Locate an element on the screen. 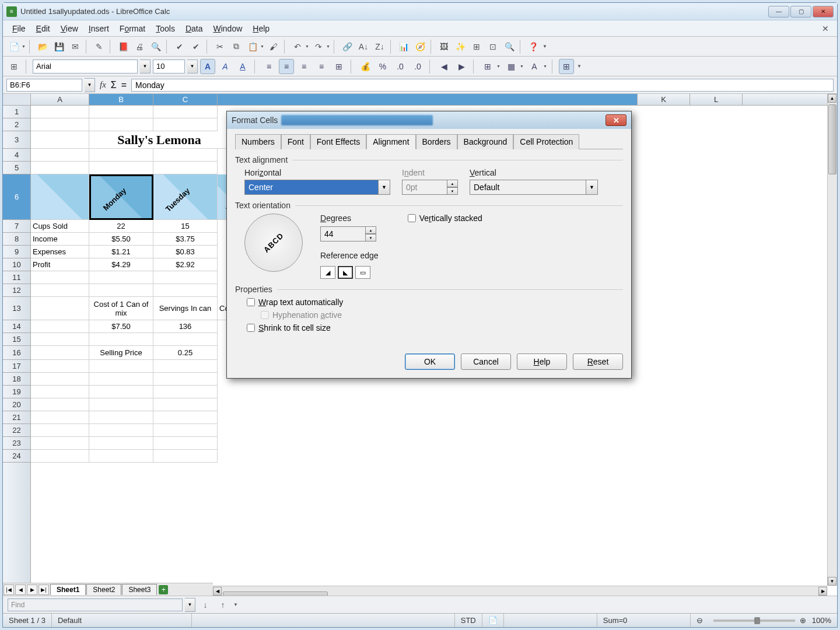  navigator-icon: 🧭 is located at coordinates (420, 47).